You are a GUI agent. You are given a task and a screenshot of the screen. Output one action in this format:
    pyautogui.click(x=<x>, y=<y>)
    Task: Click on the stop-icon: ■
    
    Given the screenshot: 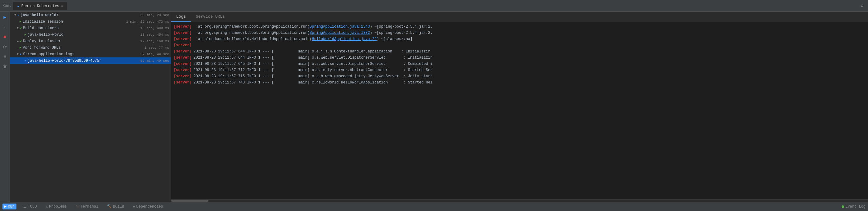 What is the action you would take?
    pyautogui.click(x=5, y=37)
    